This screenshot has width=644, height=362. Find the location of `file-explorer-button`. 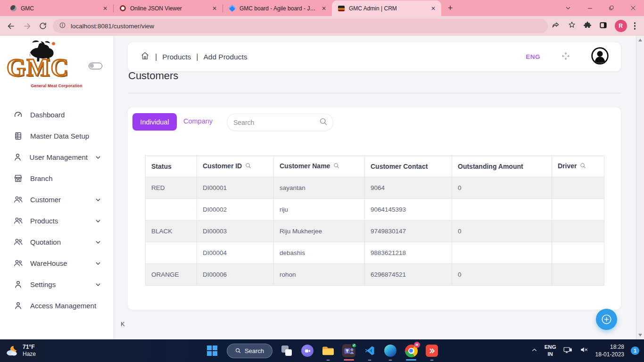

file-explorer-button is located at coordinates (328, 351).